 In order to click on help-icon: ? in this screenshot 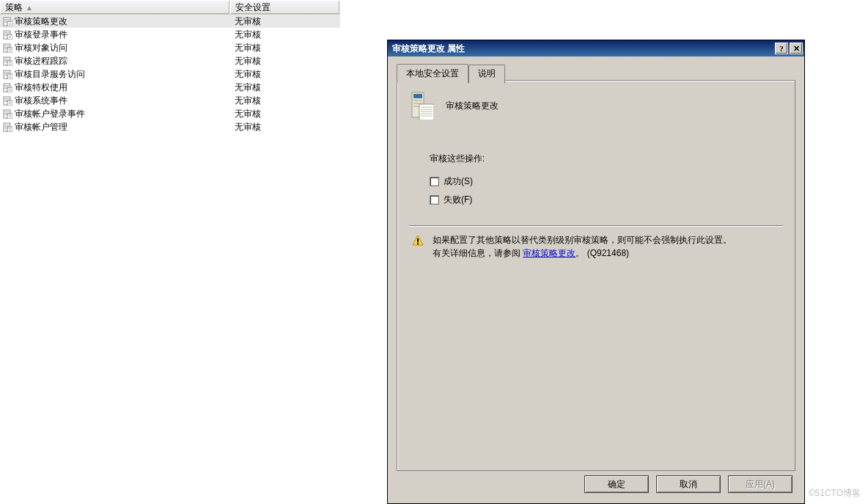, I will do `click(781, 48)`.